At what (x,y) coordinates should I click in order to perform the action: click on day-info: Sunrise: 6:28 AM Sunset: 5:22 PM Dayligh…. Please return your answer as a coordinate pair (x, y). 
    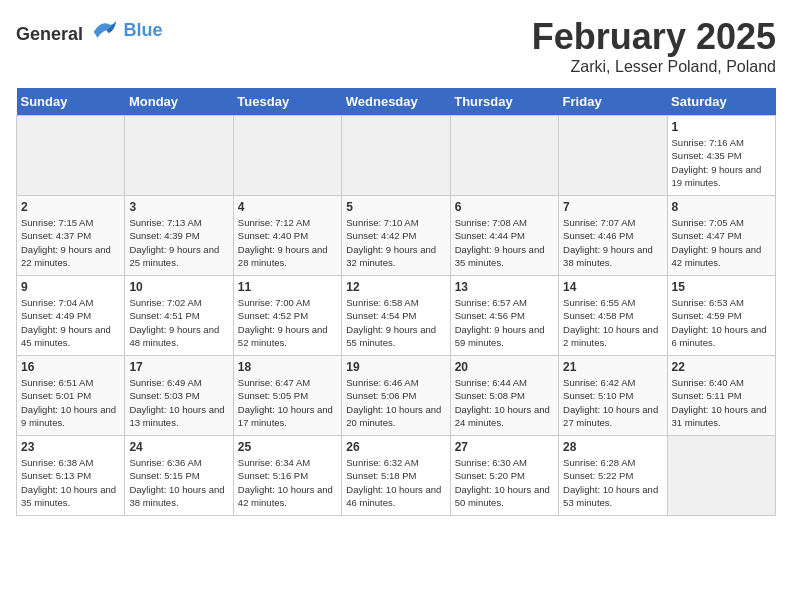
    Looking at the image, I should click on (612, 482).